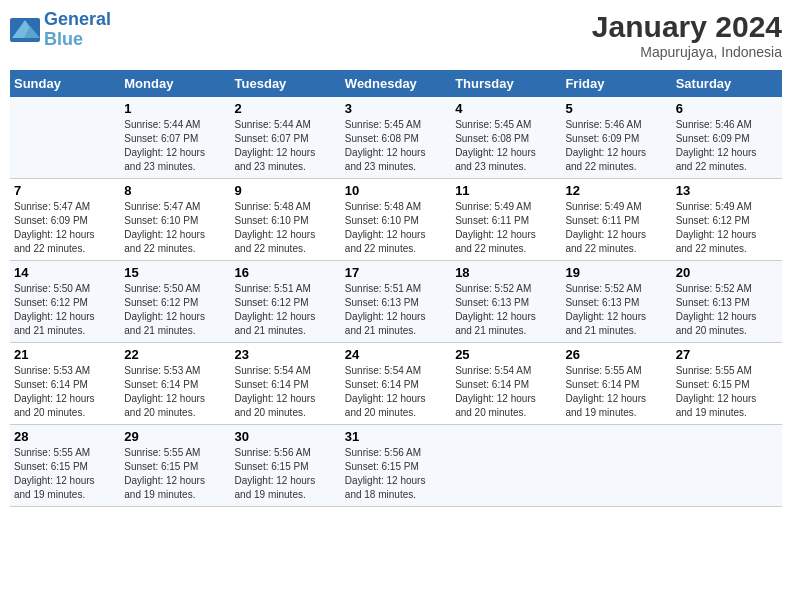 The height and width of the screenshot is (612, 792). What do you see at coordinates (396, 125) in the screenshot?
I see `sunrise-text: Sunrise: 5:45 AM` at bounding box center [396, 125].